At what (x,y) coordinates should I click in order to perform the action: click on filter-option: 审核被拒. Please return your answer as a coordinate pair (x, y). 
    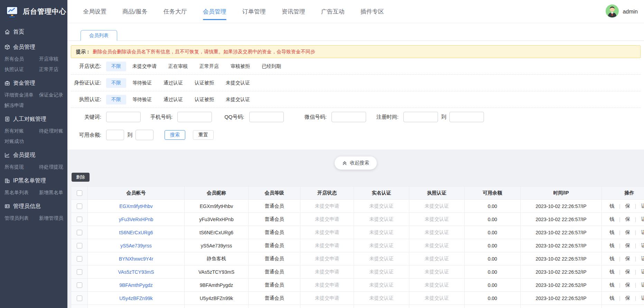
    Looking at the image, I should click on (240, 66).